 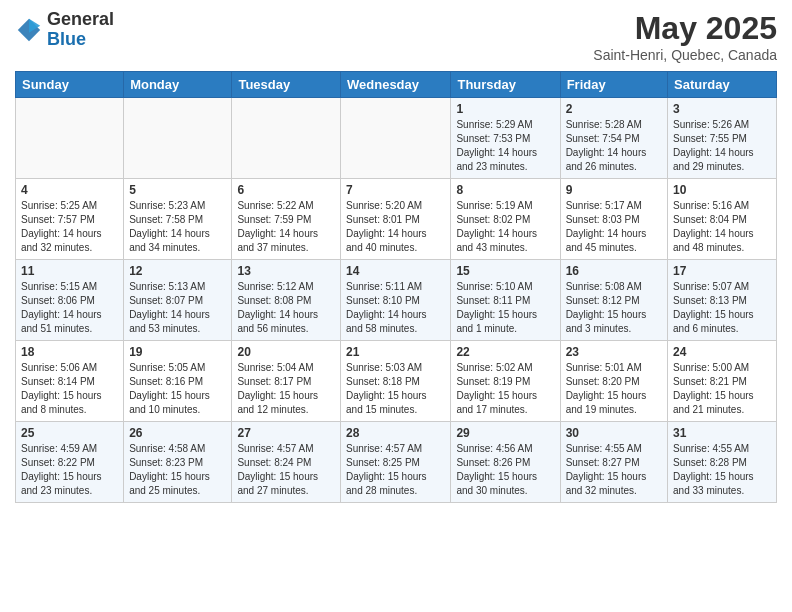 What do you see at coordinates (506, 300) in the screenshot?
I see `calendar-cell: 15Sunrise: 5:10 AM Sunset: 8:11 PM Dayli…` at bounding box center [506, 300].